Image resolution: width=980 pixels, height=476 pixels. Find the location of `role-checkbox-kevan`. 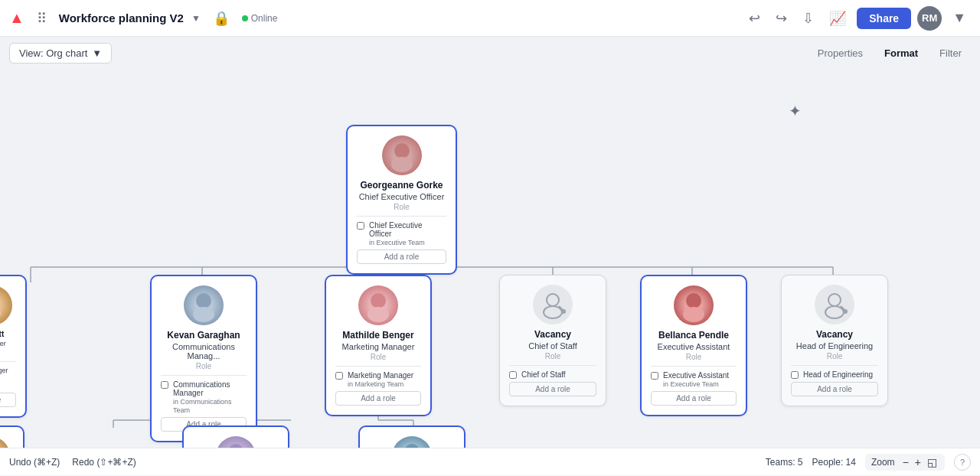

role-checkbox-kevan is located at coordinates (165, 385).